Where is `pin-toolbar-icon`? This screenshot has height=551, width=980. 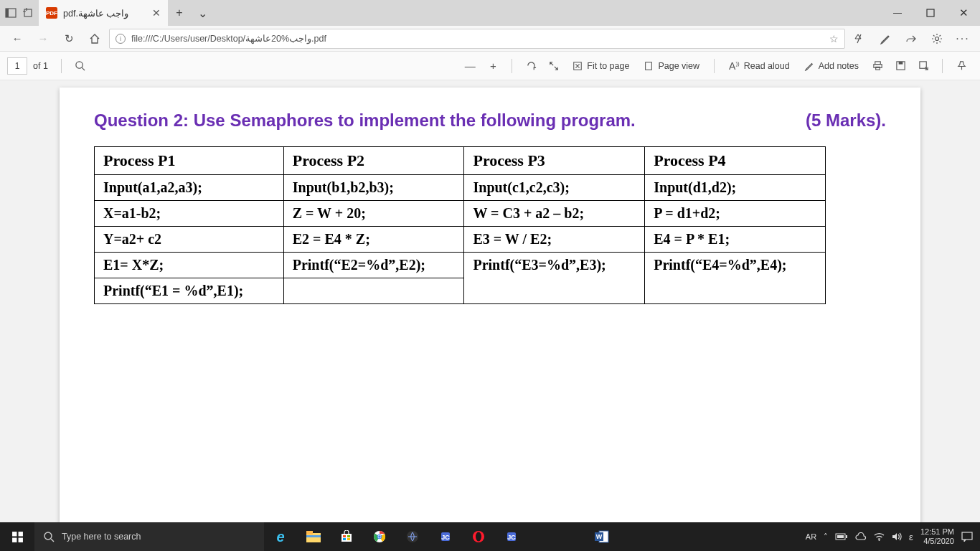
pin-toolbar-icon is located at coordinates (961, 66).